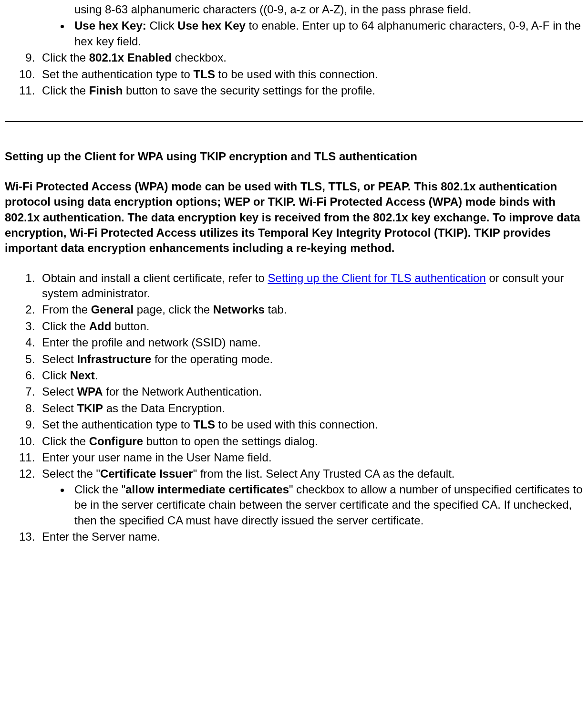  What do you see at coordinates (90, 391) in the screenshot?
I see `label: WPA` at bounding box center [90, 391].